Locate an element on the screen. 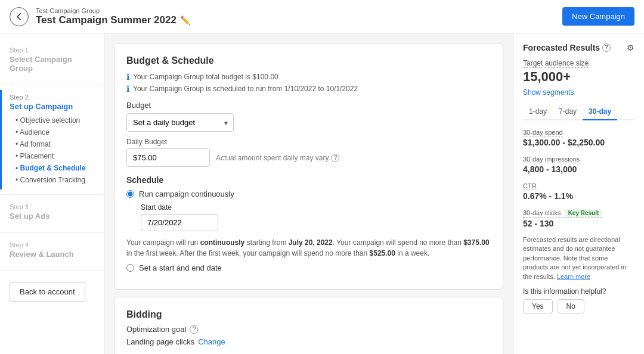  target-audience-label: Target audience size is located at coordinates (556, 63).